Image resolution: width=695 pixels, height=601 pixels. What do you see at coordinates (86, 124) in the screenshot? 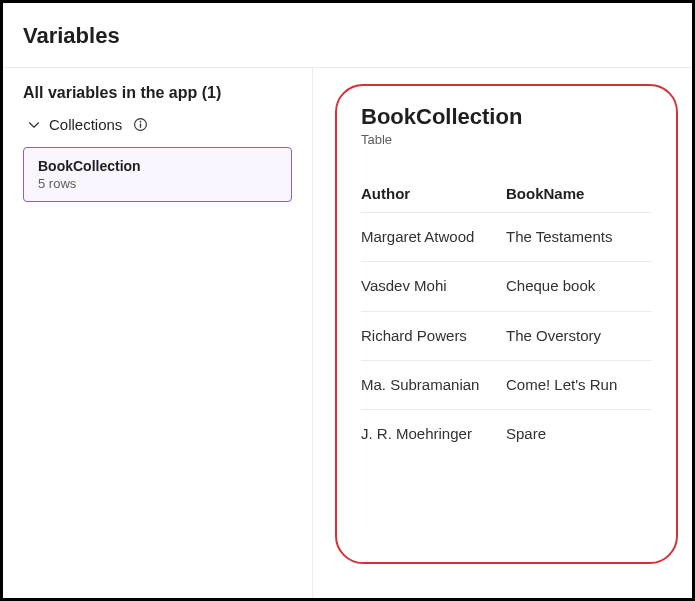
I see `collections-label: Collections` at bounding box center [86, 124].